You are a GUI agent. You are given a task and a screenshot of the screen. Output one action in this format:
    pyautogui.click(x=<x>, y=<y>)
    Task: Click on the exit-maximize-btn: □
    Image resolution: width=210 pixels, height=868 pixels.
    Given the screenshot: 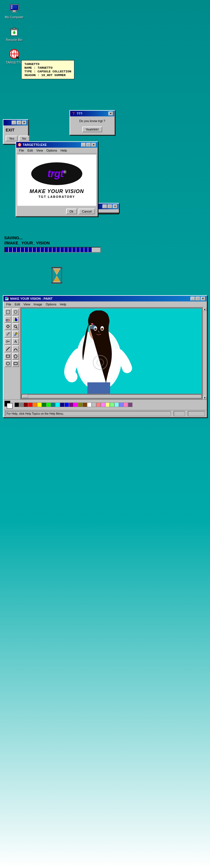 What is the action you would take?
    pyautogui.click(x=19, y=123)
    